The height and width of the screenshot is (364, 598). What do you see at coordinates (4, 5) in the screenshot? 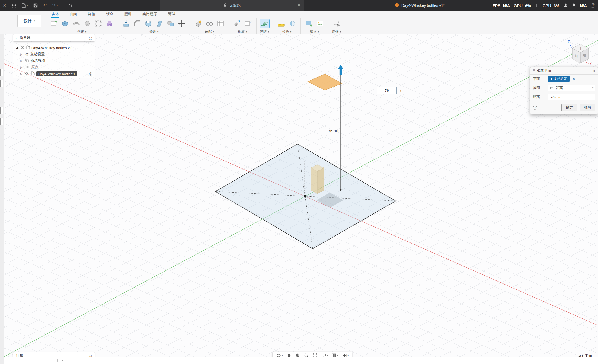
I see `close-icon: ✕` at bounding box center [4, 5].